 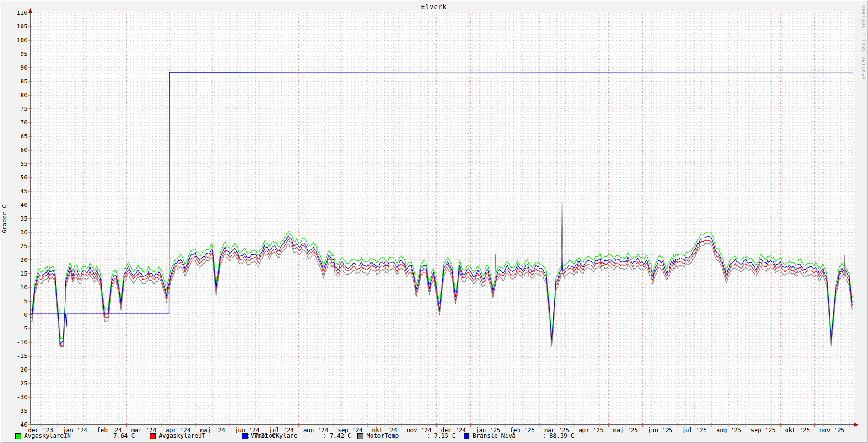 What do you see at coordinates (19, 27) in the screenshot?
I see `y-tick-label: 105` at bounding box center [19, 27].